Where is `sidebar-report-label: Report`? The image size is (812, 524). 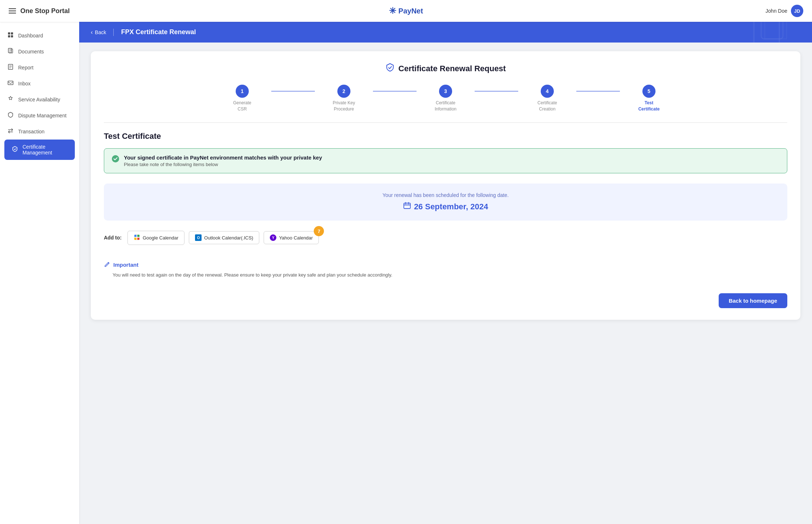 sidebar-report-label: Report is located at coordinates (26, 68).